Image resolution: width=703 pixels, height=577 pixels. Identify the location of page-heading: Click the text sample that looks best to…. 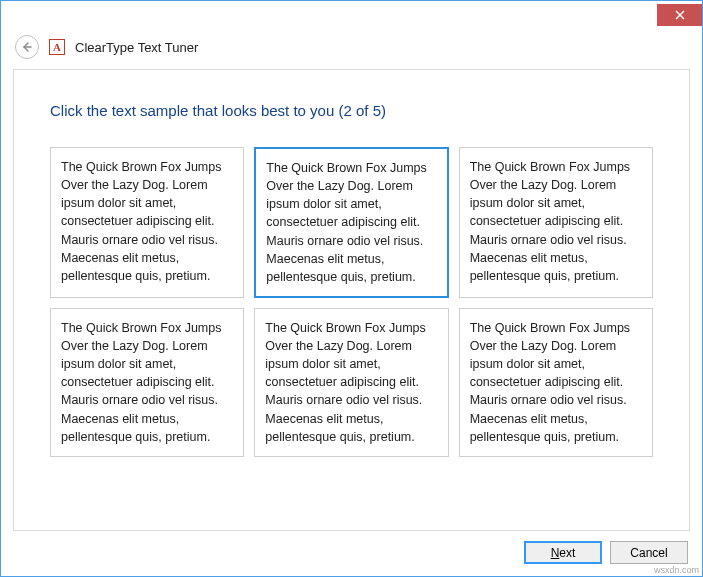
(352, 110).